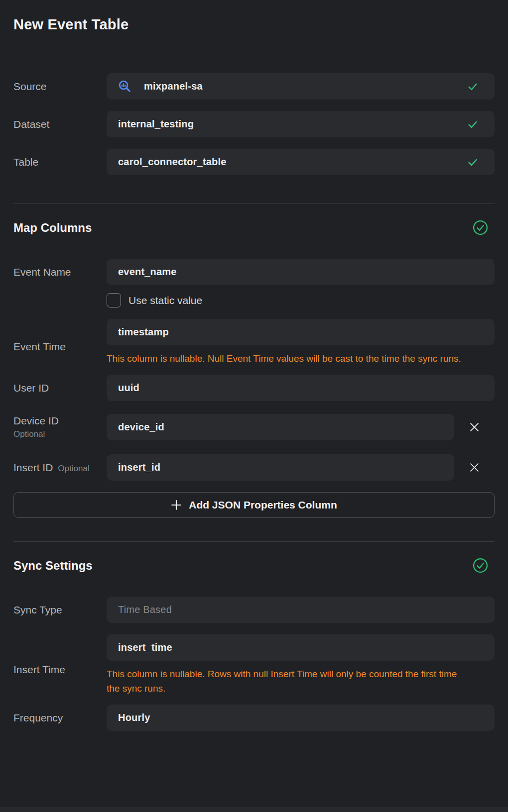  I want to click on dataset-row: Dataset internal_testing, so click(254, 124).